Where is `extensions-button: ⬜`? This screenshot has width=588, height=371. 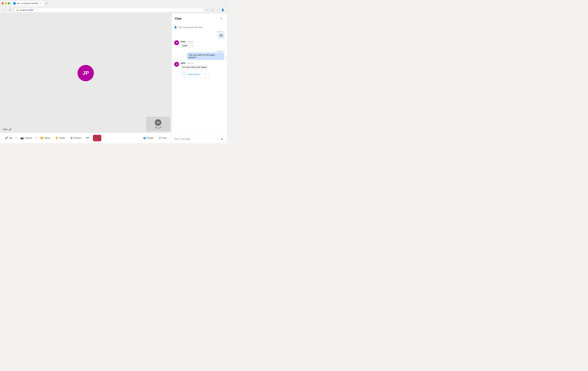 extensions-button: ⬜ is located at coordinates (212, 10).